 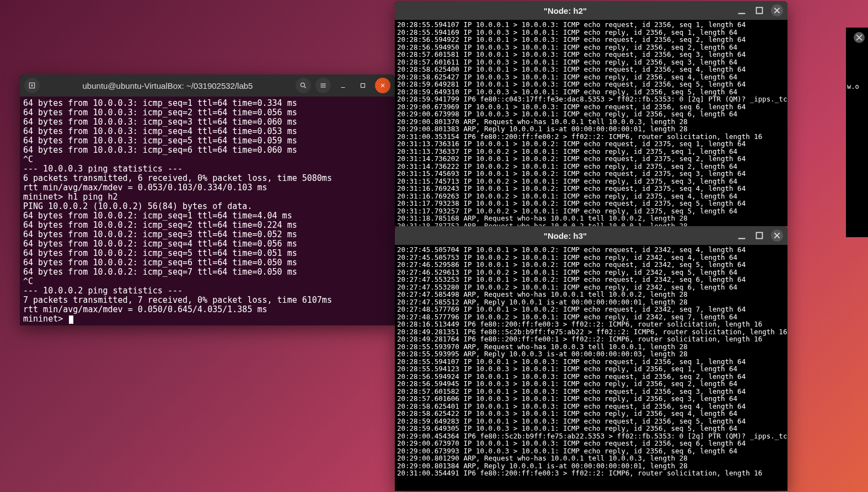 What do you see at coordinates (859, 38) in the screenshot?
I see `close-icon` at bounding box center [859, 38].